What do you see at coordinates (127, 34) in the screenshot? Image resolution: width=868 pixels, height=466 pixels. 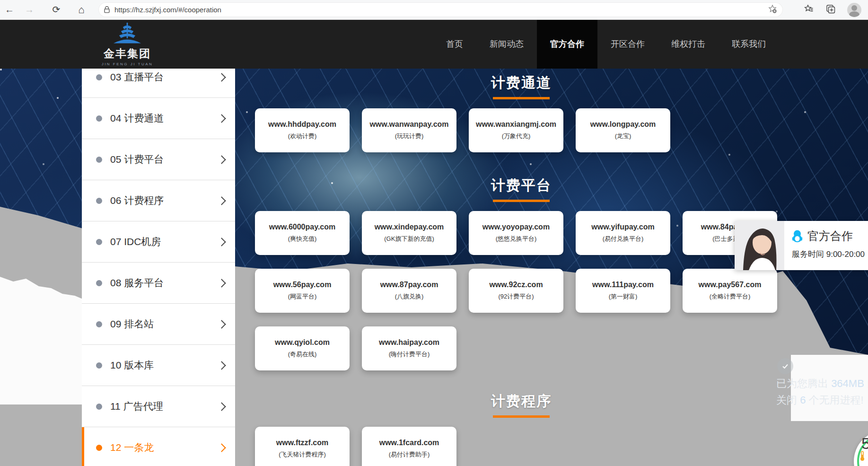 I see `pagoda-logo-icon` at bounding box center [127, 34].